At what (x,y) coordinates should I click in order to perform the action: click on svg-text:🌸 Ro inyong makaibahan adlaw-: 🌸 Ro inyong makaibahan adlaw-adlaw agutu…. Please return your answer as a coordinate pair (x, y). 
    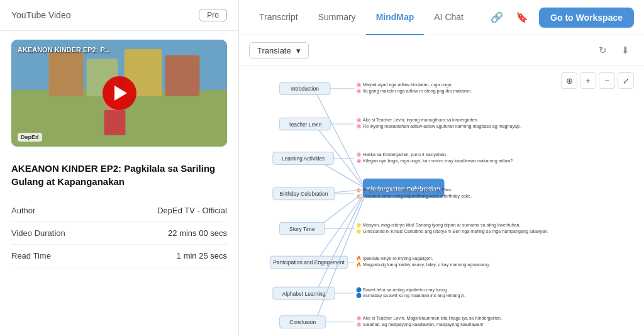
    Looking at the image, I should click on (438, 126).